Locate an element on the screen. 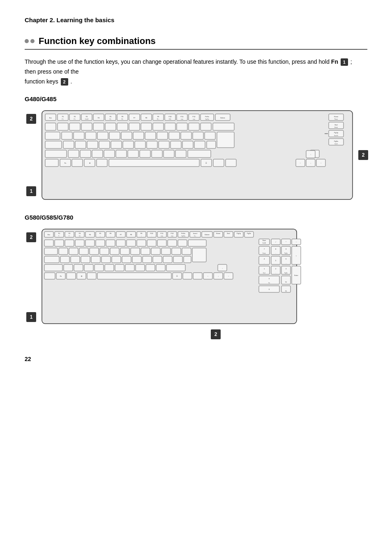  svg-text: F4 is located at coordinates (99, 118).